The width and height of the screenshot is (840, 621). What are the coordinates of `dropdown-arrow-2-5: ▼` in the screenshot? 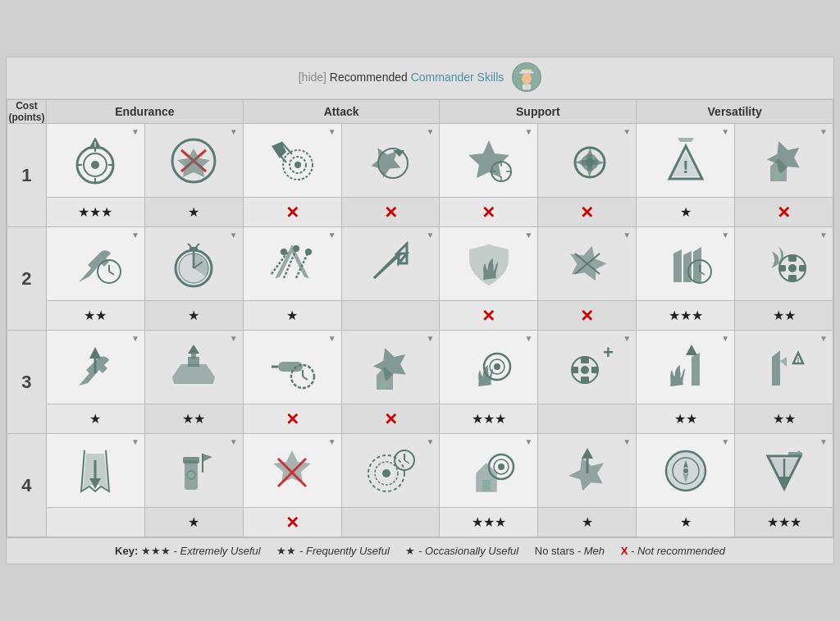 It's located at (627, 338).